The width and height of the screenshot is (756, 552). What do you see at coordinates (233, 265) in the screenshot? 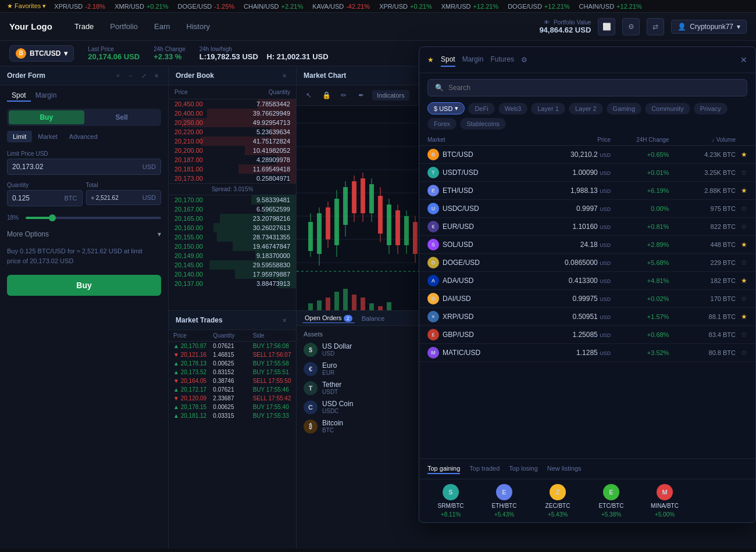
I see `ob-buy-row: 20,145.00 29.59558830` at bounding box center [233, 265].